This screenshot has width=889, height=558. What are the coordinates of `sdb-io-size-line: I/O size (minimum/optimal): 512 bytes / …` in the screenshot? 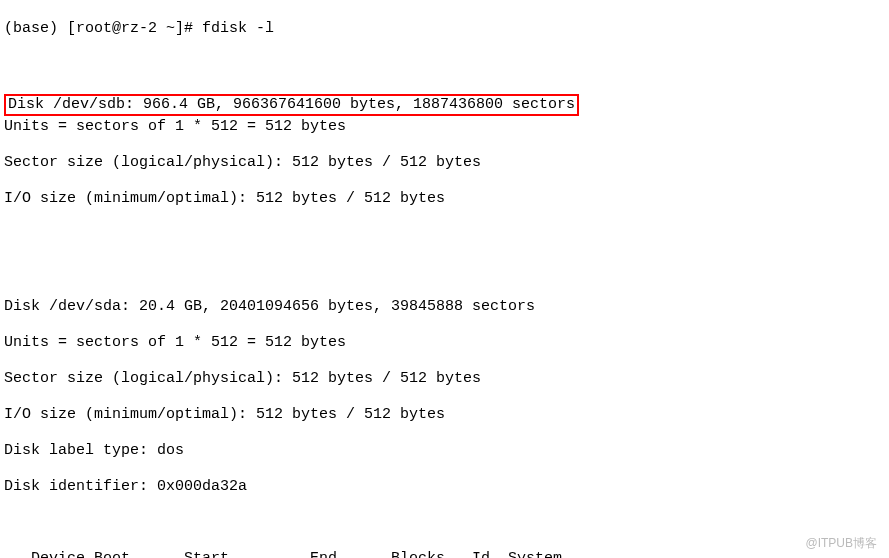 It's located at (444, 199).